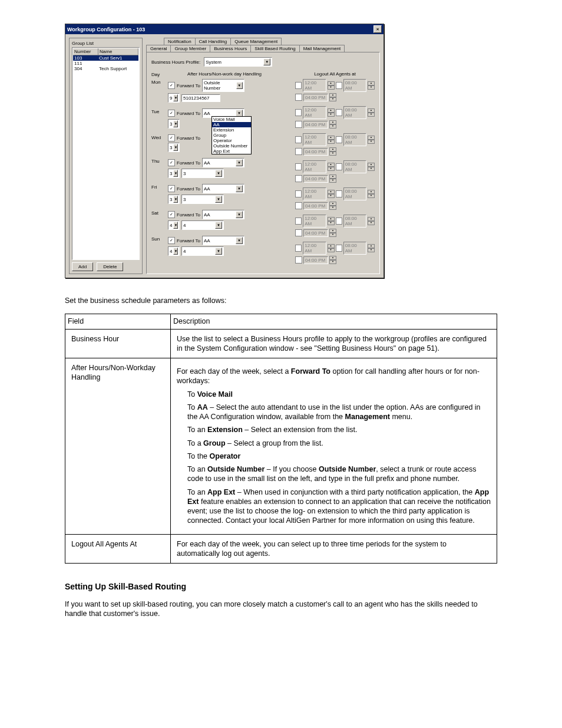  I want to click on fri-forward-check: ✓, so click(171, 189).